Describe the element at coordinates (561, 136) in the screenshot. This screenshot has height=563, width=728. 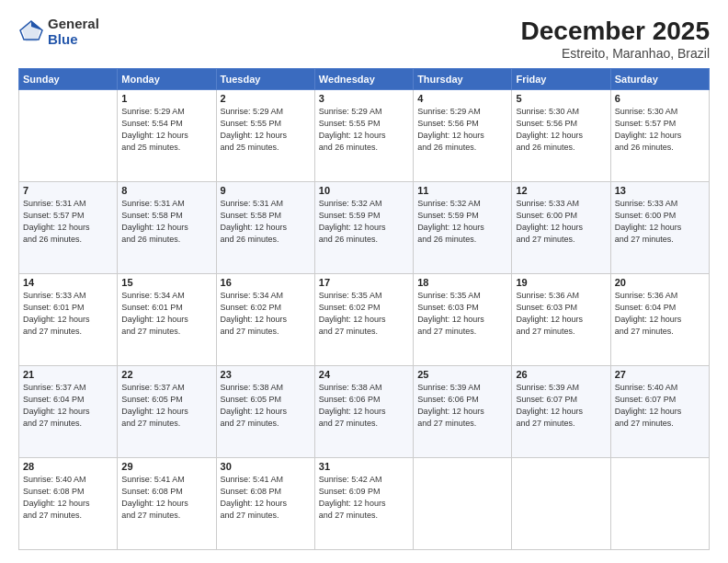
I see `table-row: 5Sunrise: 5:30 AM Sunset: 5:56 PM Daylig…` at that location.